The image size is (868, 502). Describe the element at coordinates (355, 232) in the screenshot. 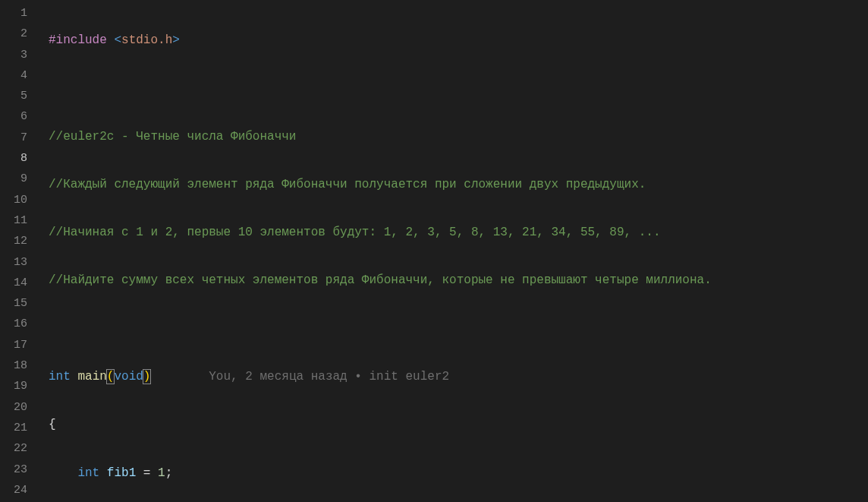

I see `comment-token: //Начиная с 1 и 2, первые 10 элементов б…` at that location.